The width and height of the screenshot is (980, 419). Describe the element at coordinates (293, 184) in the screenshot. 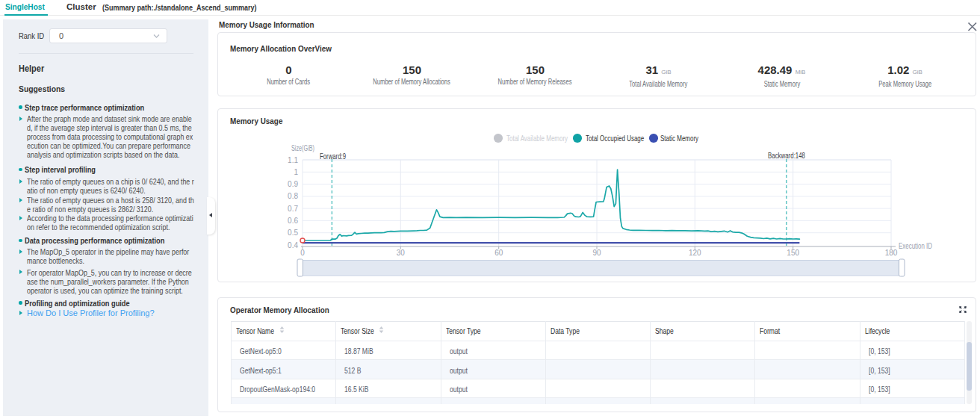

I see `svg-text: 0.9` at that location.